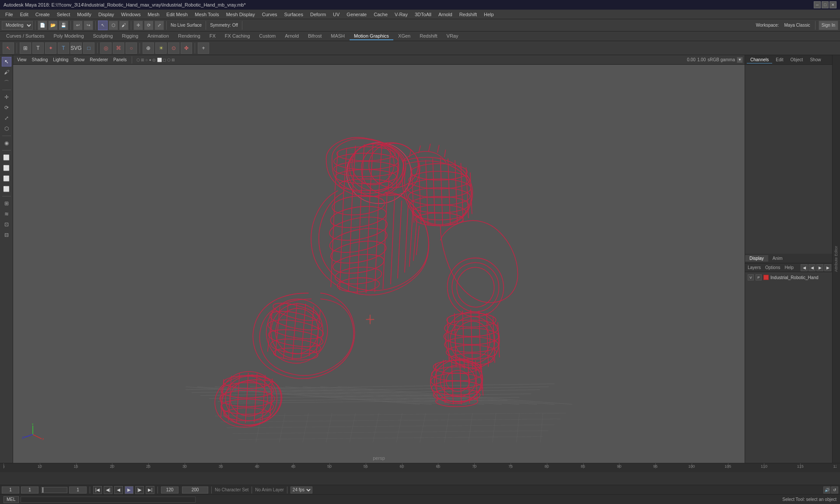 Image resolution: width=840 pixels, height=504 pixels. I want to click on layers-btn: Layers, so click(754, 268).